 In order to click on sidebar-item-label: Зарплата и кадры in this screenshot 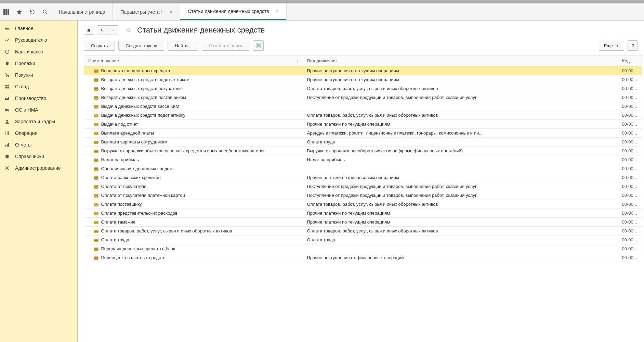, I will do `click(35, 122)`.